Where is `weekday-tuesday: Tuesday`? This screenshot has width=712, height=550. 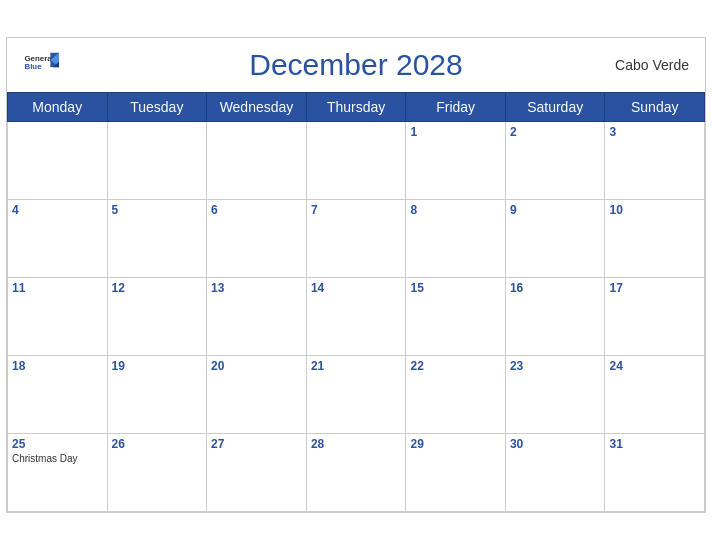 weekday-tuesday: Tuesday is located at coordinates (157, 108).